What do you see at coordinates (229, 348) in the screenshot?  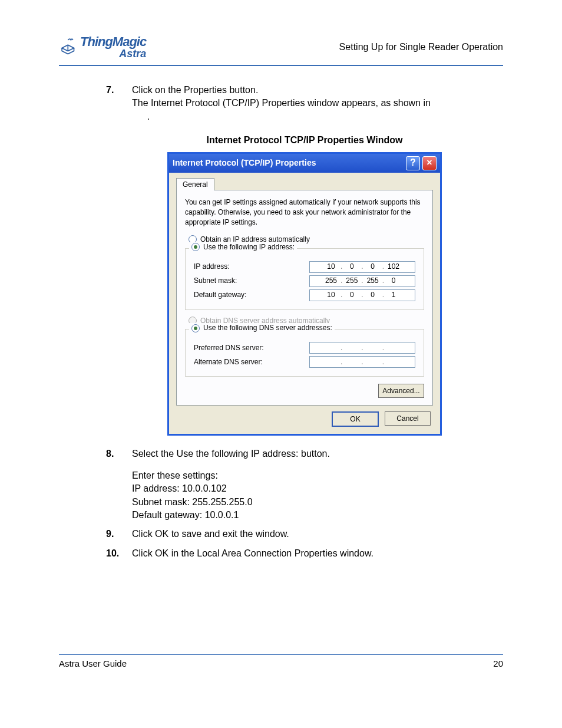 I see `label-preferred-dns: Preferred DNS server:` at bounding box center [229, 348].